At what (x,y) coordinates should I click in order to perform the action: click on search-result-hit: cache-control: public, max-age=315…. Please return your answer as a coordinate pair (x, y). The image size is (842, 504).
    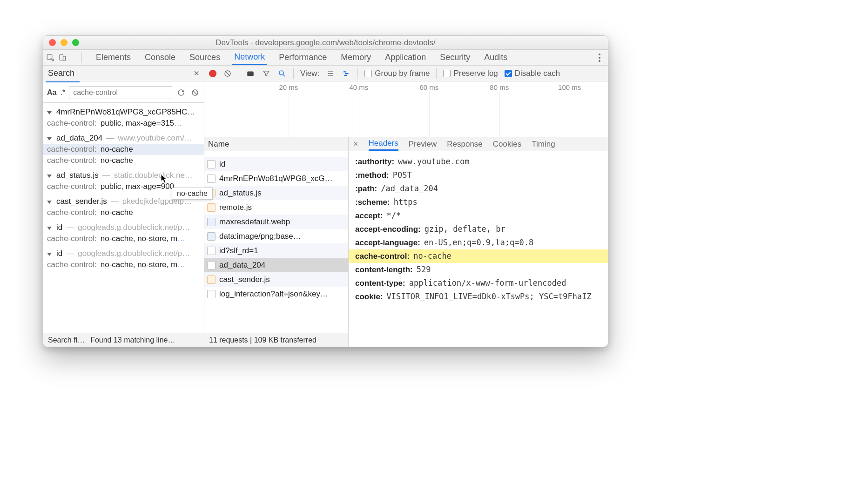
    Looking at the image, I should click on (124, 123).